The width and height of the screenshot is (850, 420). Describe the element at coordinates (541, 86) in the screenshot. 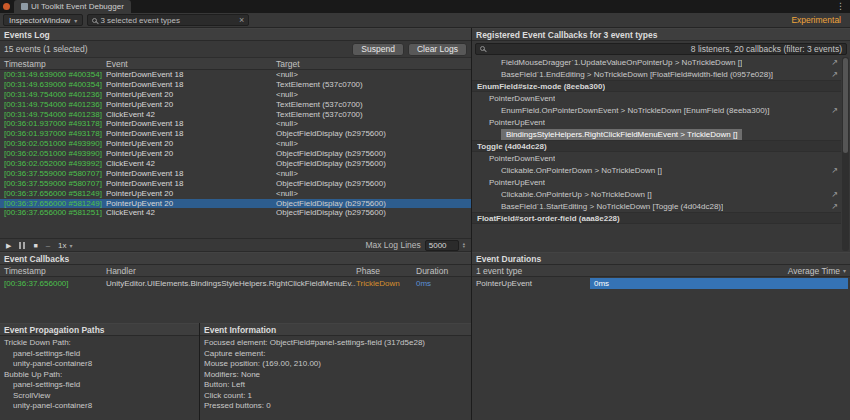

I see `tree-row-text: EnumField#size-mode (8eeba300)` at that location.